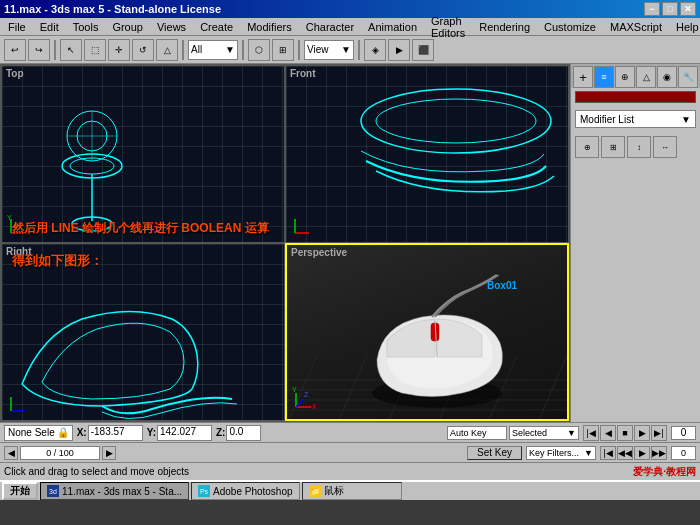 The width and height of the screenshot is (700, 525). Describe the element at coordinates (39, 50) in the screenshot. I see `redo-button: ↪` at that location.